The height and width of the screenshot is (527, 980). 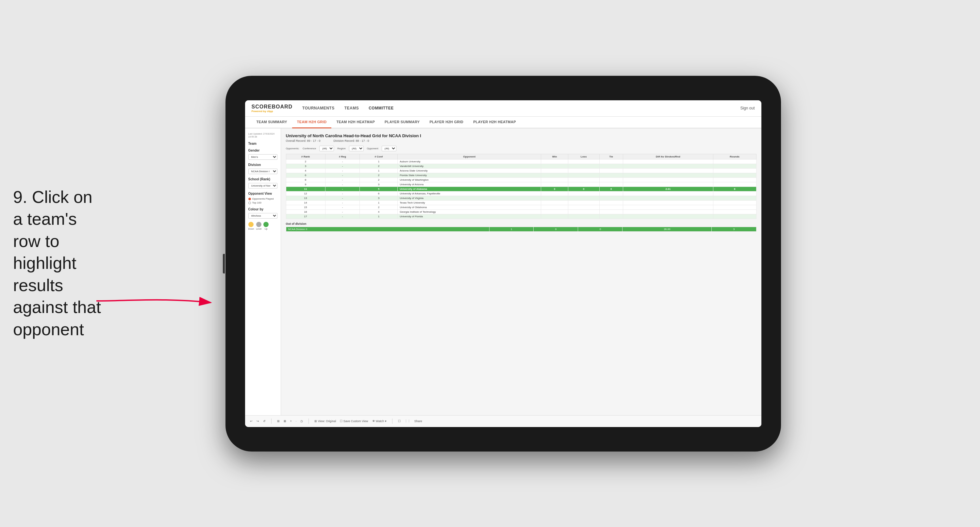 I want to click on table-row: 11-5University of Alabama3002.618, so click(x=521, y=189).